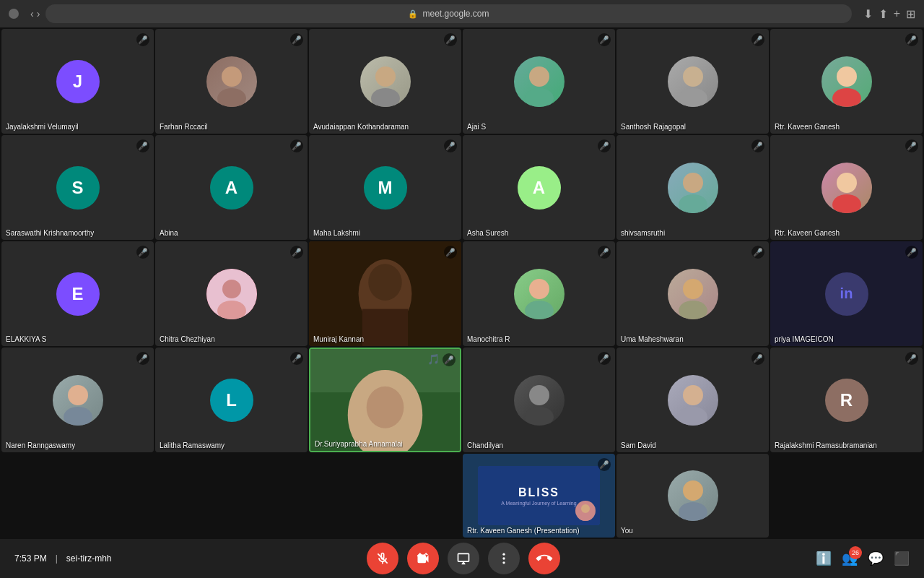 This screenshot has width=924, height=578. I want to click on activities-button: ⬛, so click(902, 558).